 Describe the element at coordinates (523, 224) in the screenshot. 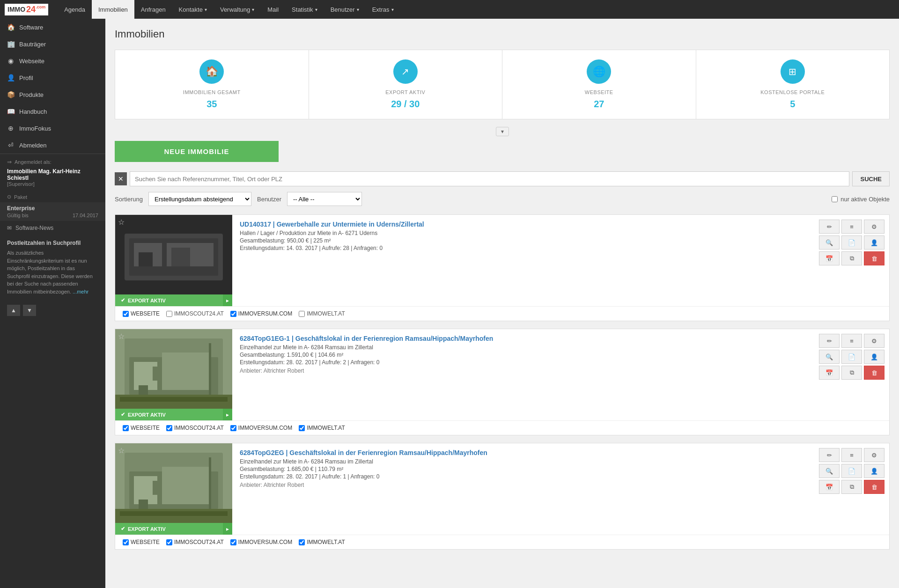

I see `listing-title: UD140317 | Gewerbehalle zur Untermiete i…` at that location.